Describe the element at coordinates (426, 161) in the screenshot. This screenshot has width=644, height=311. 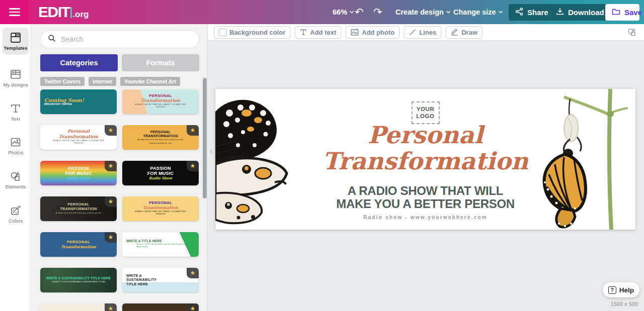
I see `canvas-title-line2: Transformation` at that location.